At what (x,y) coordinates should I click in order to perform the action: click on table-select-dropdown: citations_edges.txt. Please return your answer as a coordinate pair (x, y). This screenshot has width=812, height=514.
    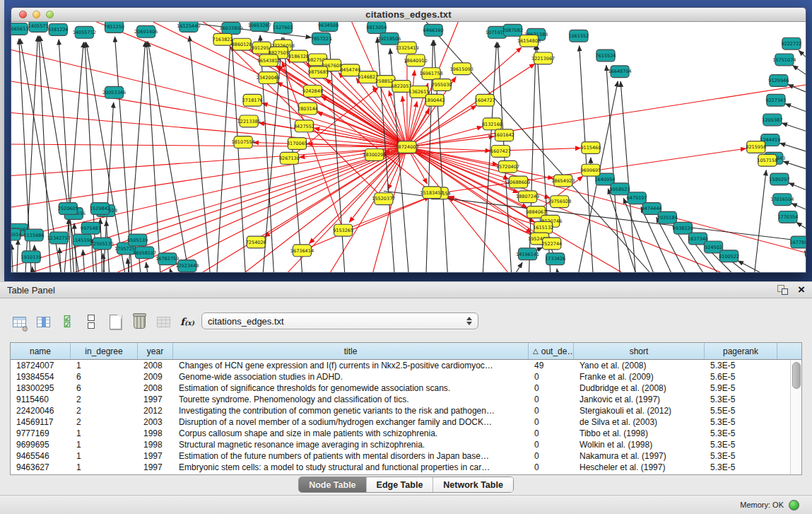
    Looking at the image, I should click on (340, 321).